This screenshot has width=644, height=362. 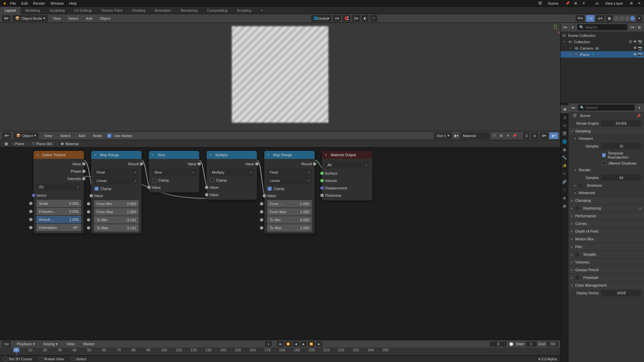 I want to click on solid-shading, so click(x=622, y=18).